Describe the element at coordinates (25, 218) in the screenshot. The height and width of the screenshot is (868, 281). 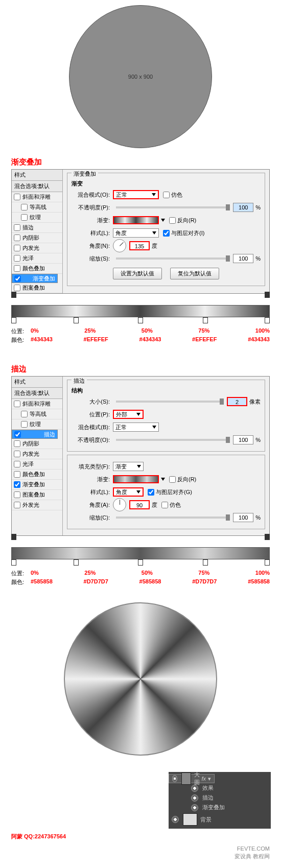
I see `checkbox-texture` at that location.